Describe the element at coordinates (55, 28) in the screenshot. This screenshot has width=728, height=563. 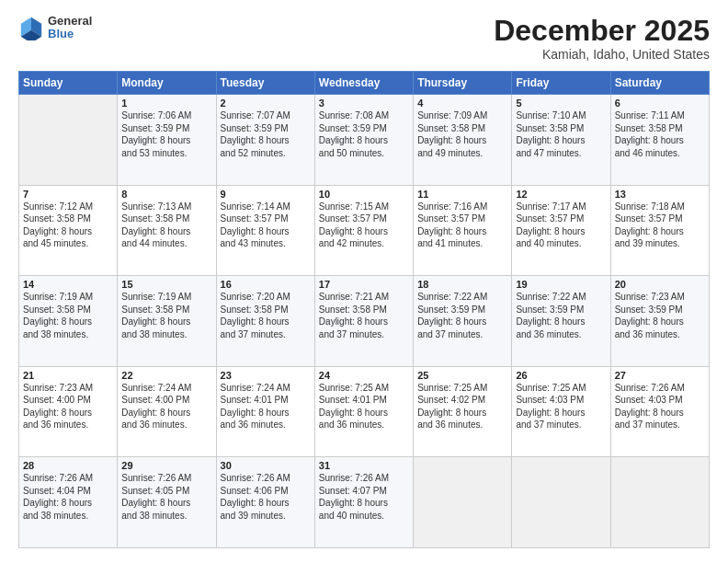
I see `logo: General Blue` at that location.